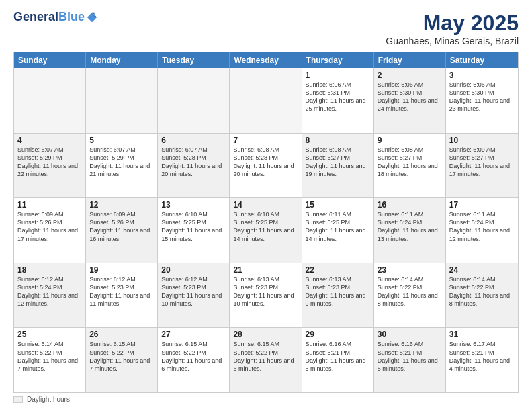 This screenshot has width=532, height=411. Describe the element at coordinates (18, 400) in the screenshot. I see `legend-swatch` at that location.